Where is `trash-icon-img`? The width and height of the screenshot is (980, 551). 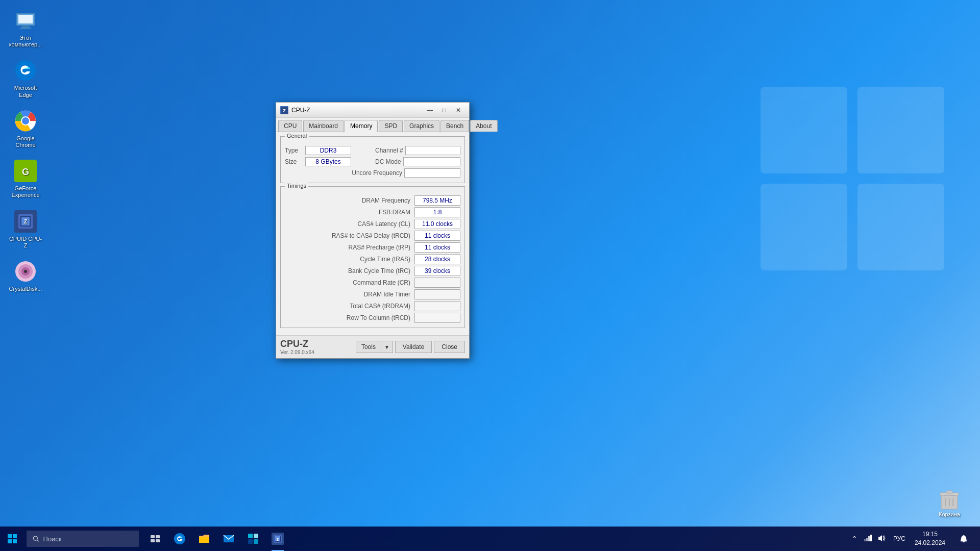
trash-icon-img is located at coordinates (949, 499).